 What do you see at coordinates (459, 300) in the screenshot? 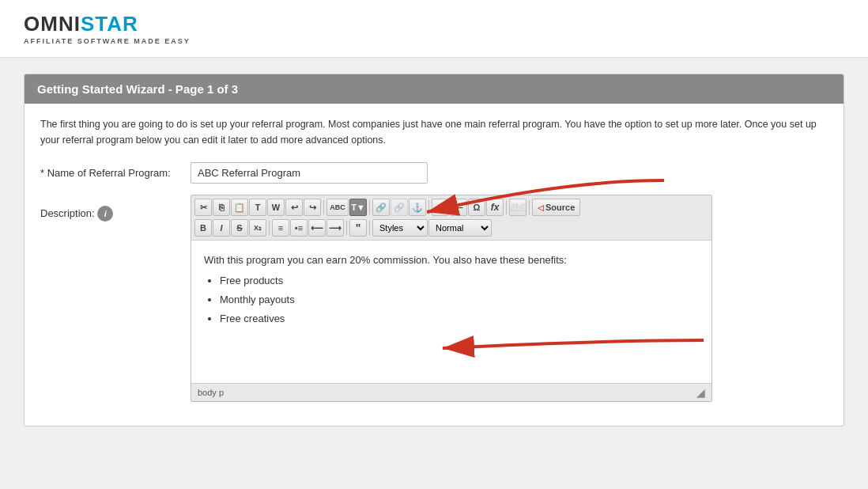
I see `editor-list: Free products Monthly payouts Free creat…` at bounding box center [459, 300].